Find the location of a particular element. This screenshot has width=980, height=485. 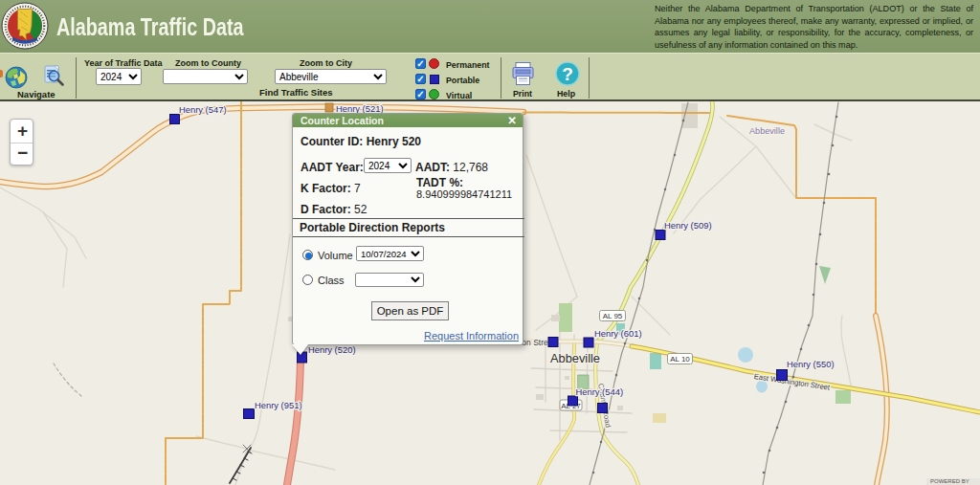

svg-text: Henry (550) is located at coordinates (811, 364).